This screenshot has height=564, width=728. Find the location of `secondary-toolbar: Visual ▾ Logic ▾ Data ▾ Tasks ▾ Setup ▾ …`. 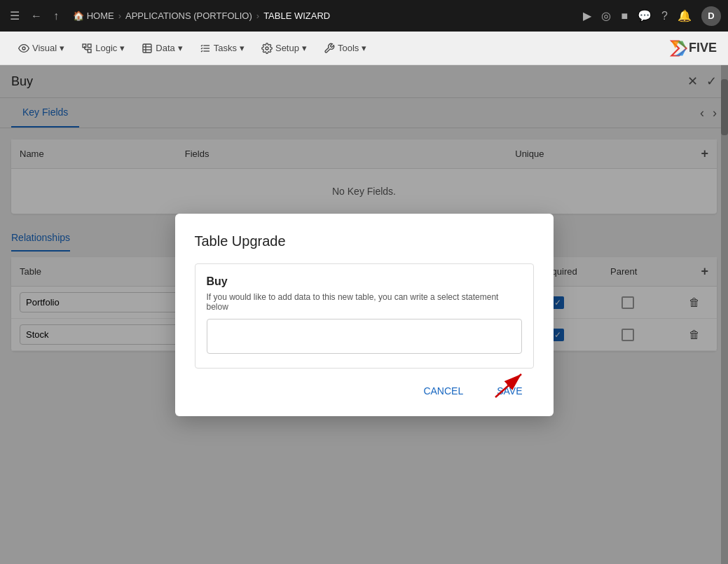

secondary-toolbar: Visual ▾ Logic ▾ Data ▾ Tasks ▾ Setup ▾ … is located at coordinates (364, 48).